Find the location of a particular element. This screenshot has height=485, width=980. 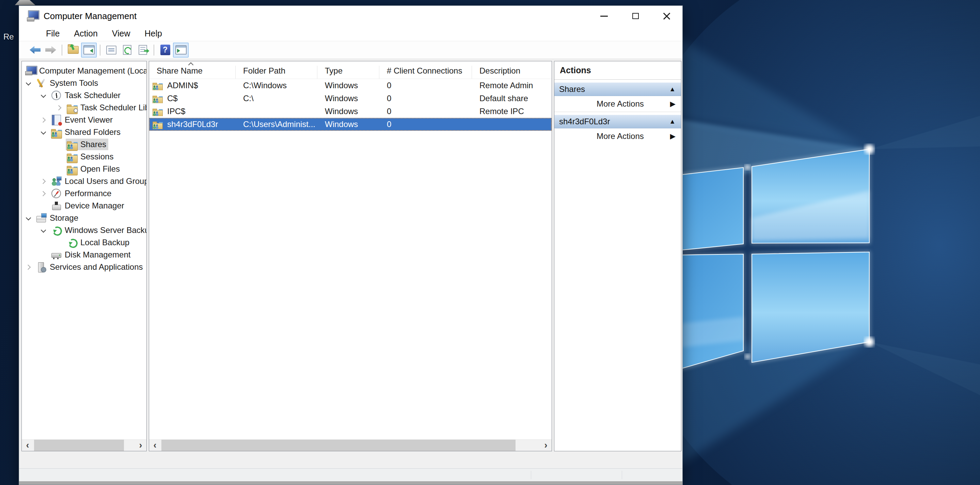

share-row-c-drive: C$ C:\ Windows 0 Default share is located at coordinates (350, 99).